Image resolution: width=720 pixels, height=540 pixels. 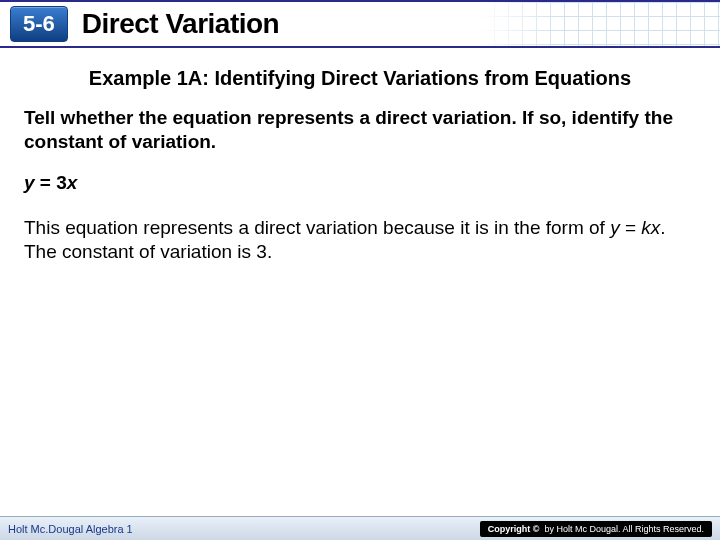 I want to click on copyright-text: by Holt Mc Dougal. All Rights Reserved., so click(x=624, y=529).